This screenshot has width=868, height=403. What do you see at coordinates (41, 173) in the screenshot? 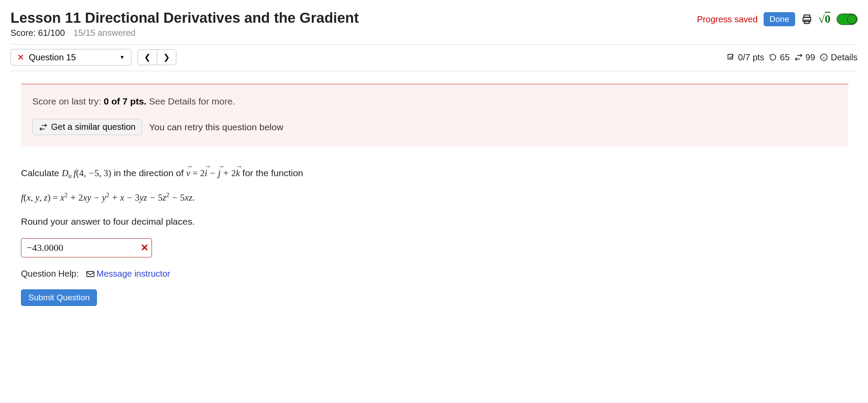
I see `calc-prefix: Calculate` at bounding box center [41, 173].